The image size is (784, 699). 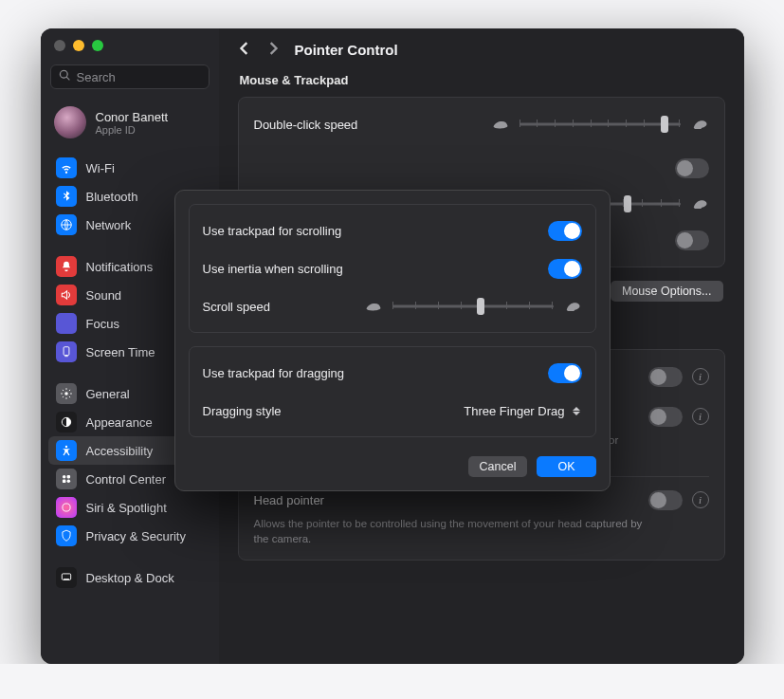 I want to click on screentime-icon, so click(x=66, y=352).